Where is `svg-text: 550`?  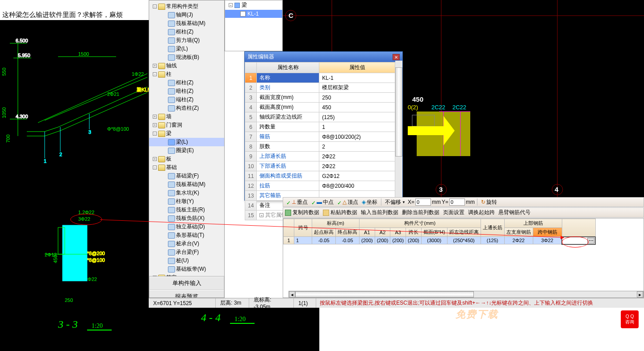 svg-text: 550 is located at coordinates (4, 72).